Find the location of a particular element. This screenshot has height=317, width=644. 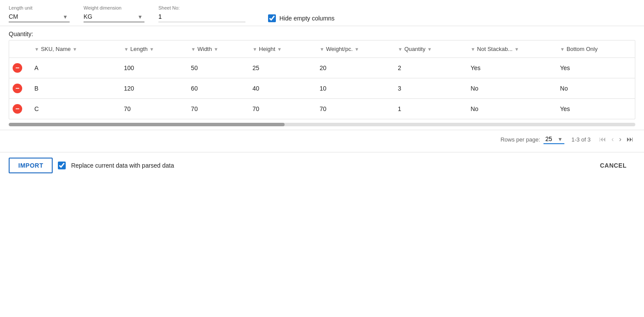

row-weight: 10 is located at coordinates (355, 89).